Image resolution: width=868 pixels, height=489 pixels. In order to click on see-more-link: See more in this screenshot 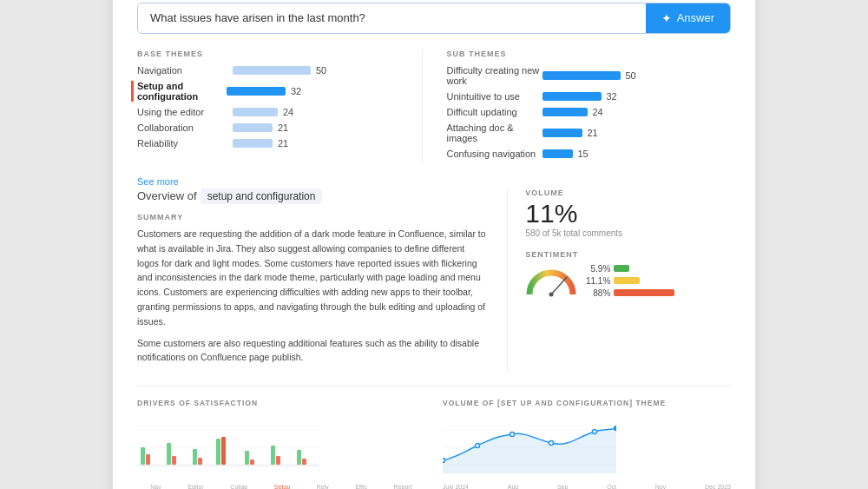, I will do `click(158, 182)`.